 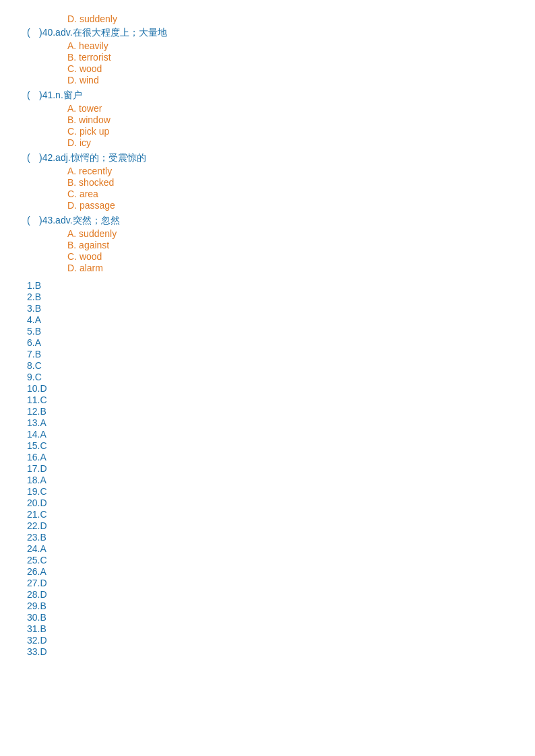 What do you see at coordinates (31, 220) in the screenshot?
I see `paren-left-43: (` at bounding box center [31, 220].